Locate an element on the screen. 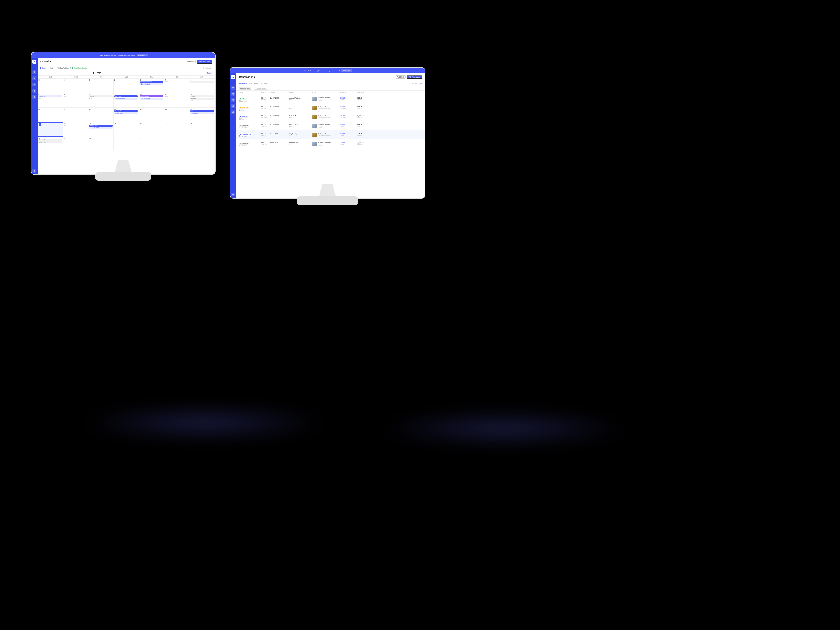 Image resolution: width=840 pixels, height=630 pixels. cell-jan27: 27 is located at coordinates (177, 129).